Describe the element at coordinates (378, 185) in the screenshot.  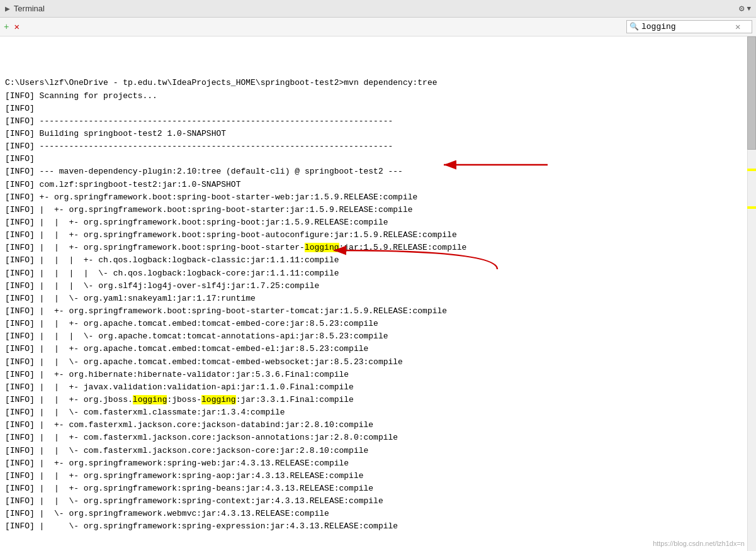
I see `terminal-line: [INFO] com.lzf:springboot-test2:jar:1.0-…` at that location.